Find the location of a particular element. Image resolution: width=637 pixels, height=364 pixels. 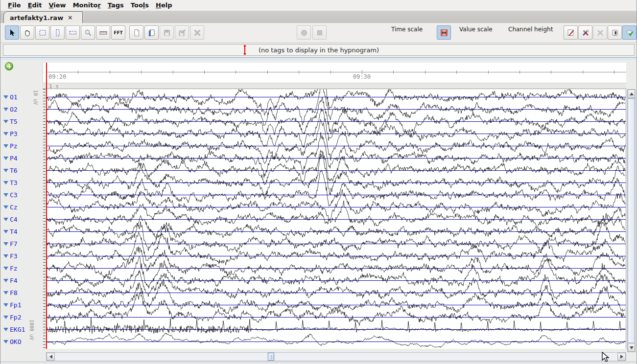

channel-row-Fp1: Fp1 is located at coordinates (12, 305).